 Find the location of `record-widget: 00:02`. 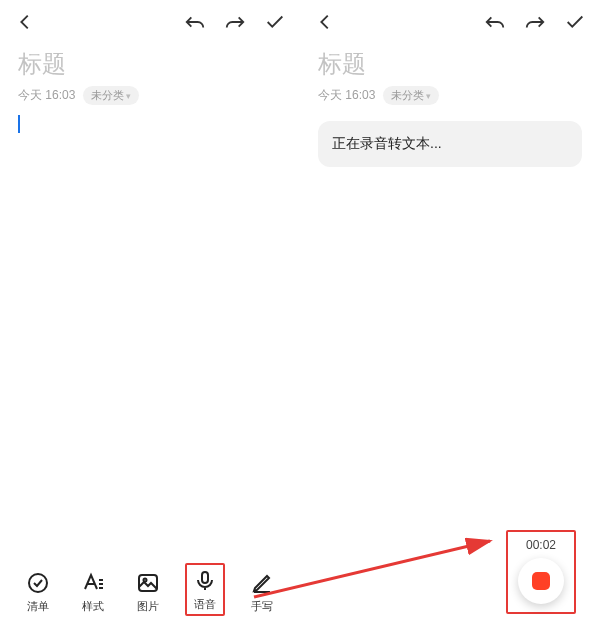

record-widget: 00:02 is located at coordinates (541, 572).